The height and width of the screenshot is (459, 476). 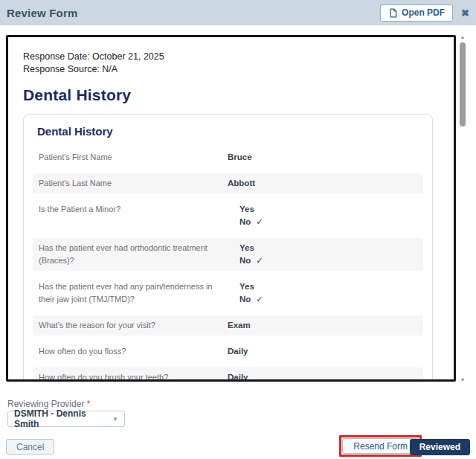 I want to click on form-row: Is the Patient a Minor?YesNo✓, so click(x=228, y=216).